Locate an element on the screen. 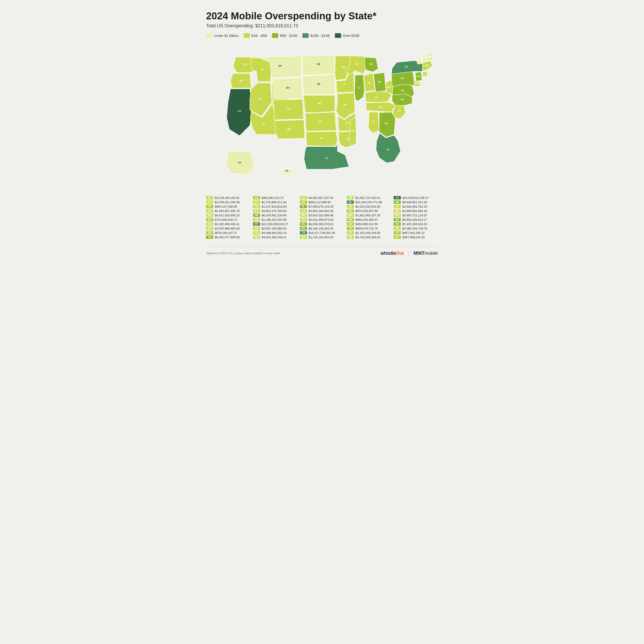  state-MS is located at coordinates (353, 131).